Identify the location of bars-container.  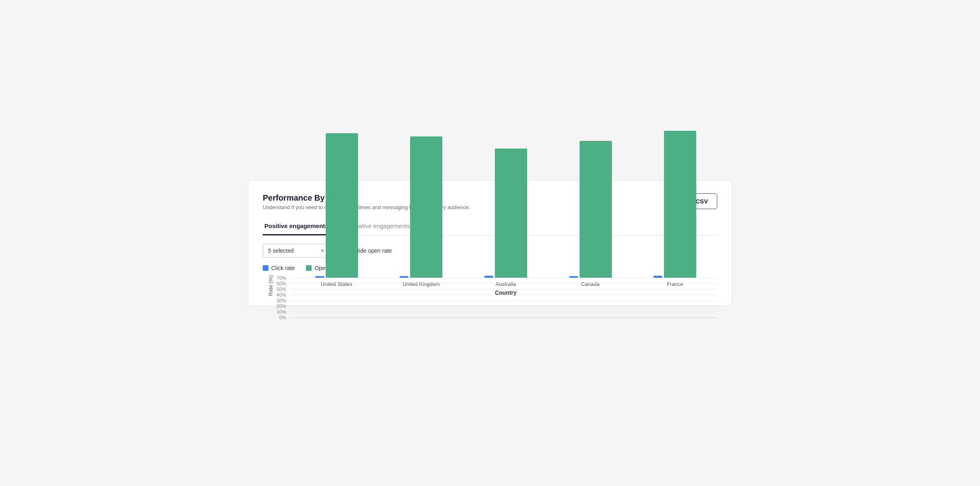
(506, 277).